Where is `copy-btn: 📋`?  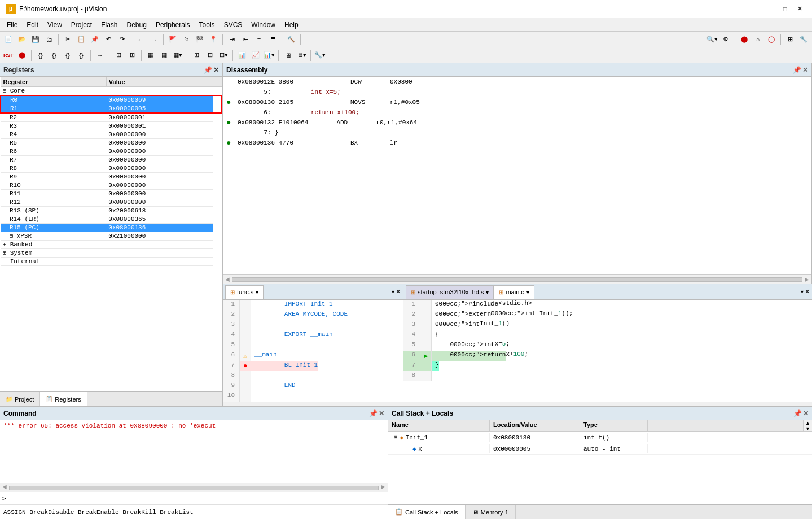
copy-btn: 📋 is located at coordinates (81, 40).